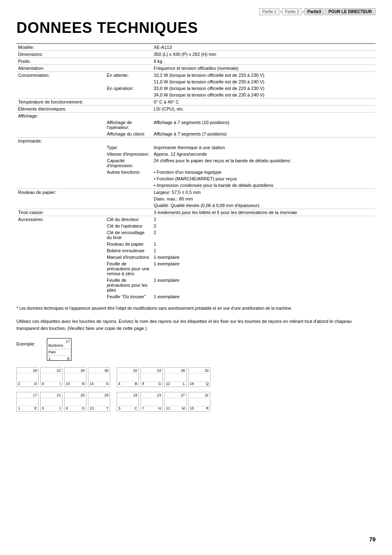 The height and width of the screenshot is (555, 392). What do you see at coordinates (19, 408) in the screenshot?
I see `key-cell-bottom-left: 1` at bounding box center [19, 408].